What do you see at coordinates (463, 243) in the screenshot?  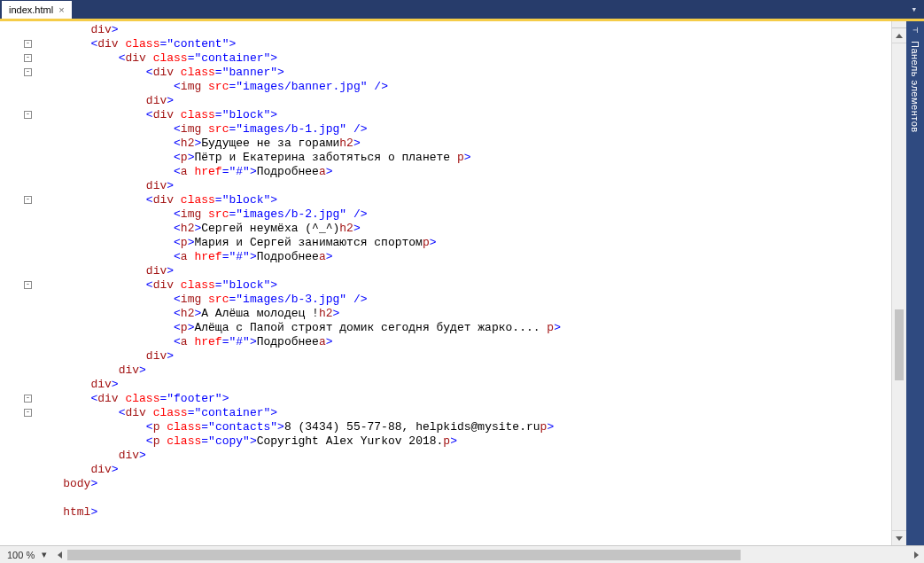 I see `code-line: <p>Мария и Сергей занимаются спортомp>` at bounding box center [463, 243].